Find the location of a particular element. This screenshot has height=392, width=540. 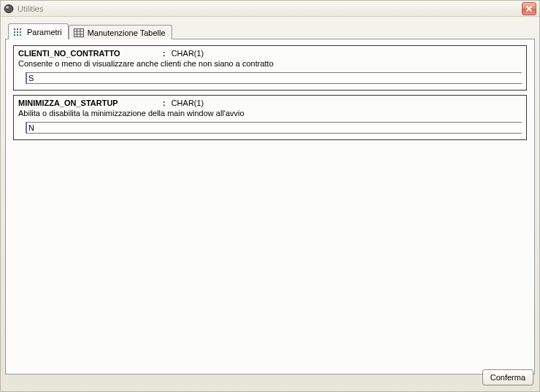

app-icon is located at coordinates (9, 9).